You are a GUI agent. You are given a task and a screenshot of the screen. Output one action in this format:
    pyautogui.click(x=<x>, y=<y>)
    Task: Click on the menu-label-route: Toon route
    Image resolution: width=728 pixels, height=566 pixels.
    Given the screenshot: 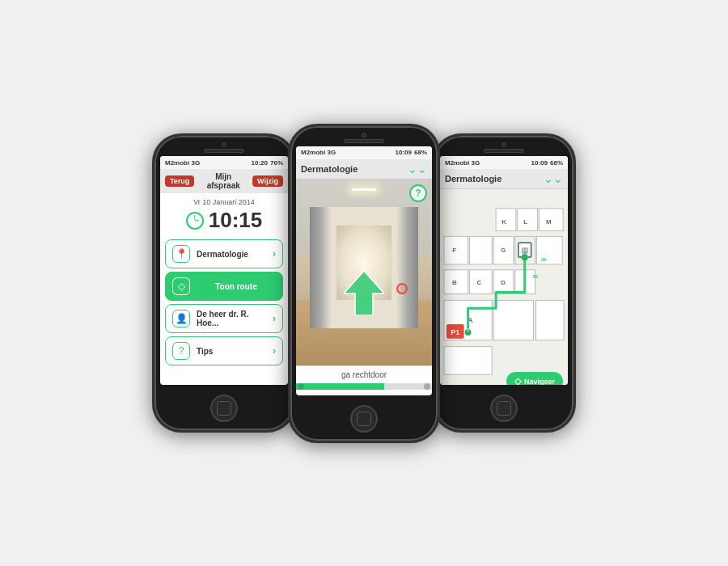 What is the action you would take?
    pyautogui.click(x=236, y=286)
    